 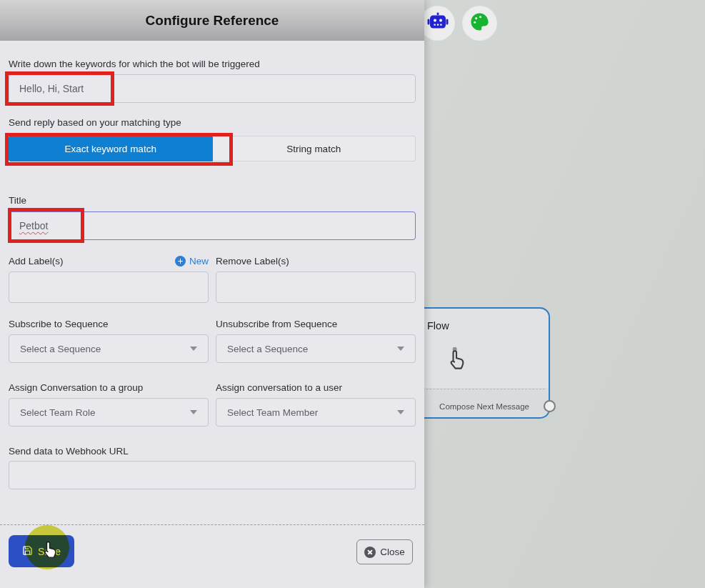 I want to click on subscribe-sequence-label: Subscribe to Sequence, so click(x=109, y=324).